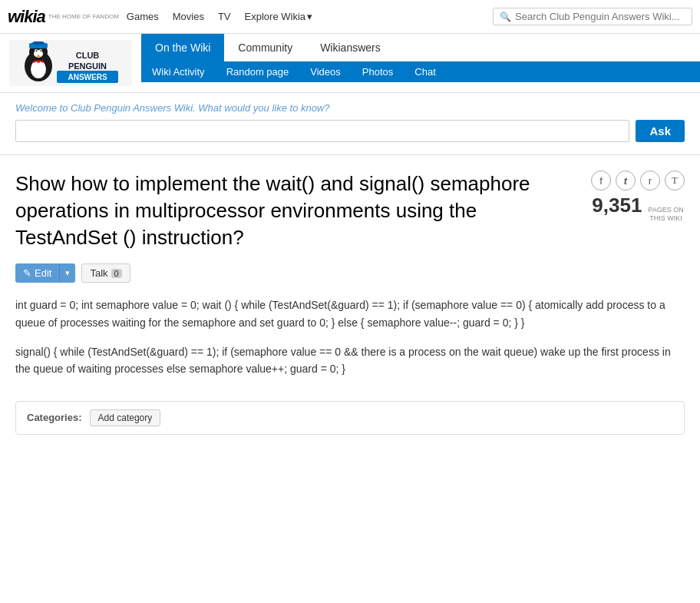 This screenshot has width=700, height=603. I want to click on search-input, so click(600, 17).